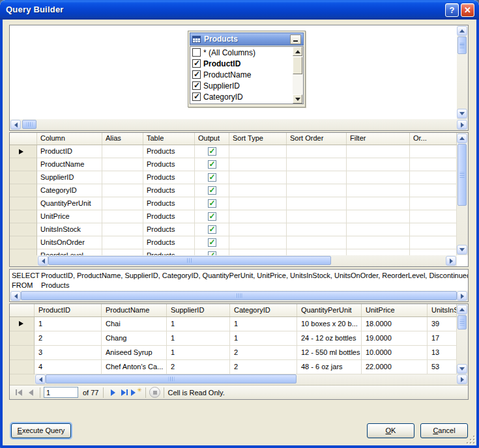  What do you see at coordinates (198, 310) in the screenshot?
I see `header-supplierid: SupplierID` at bounding box center [198, 310].